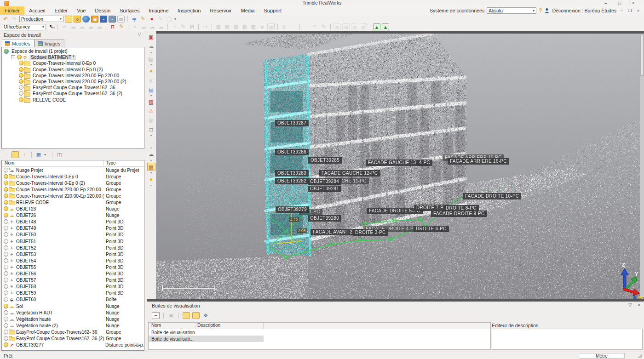 The width and height of the screenshot is (644, 359). Describe the element at coordinates (151, 120) in the screenshot. I see `stamp-tool-icon: ▥` at that location.